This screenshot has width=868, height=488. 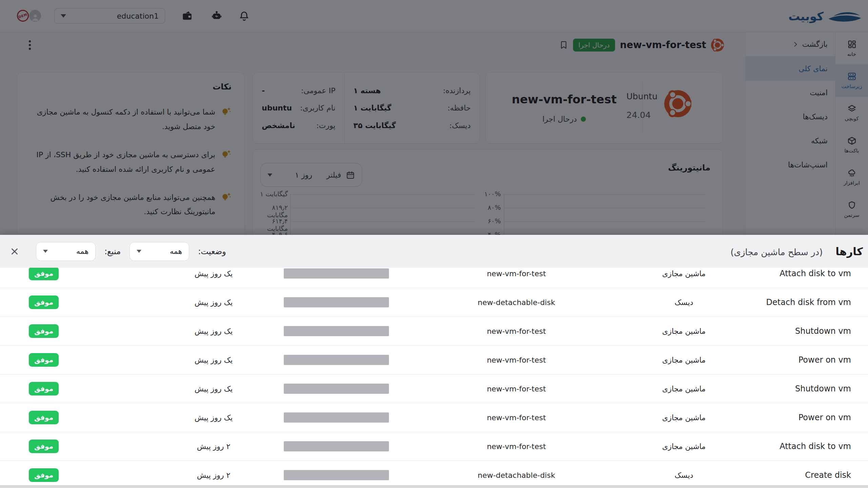 What do you see at coordinates (434, 447) in the screenshot?
I see `task-row: موفق ۲ روز پیش new-vm-for-test ماشین مجا…` at bounding box center [434, 447].